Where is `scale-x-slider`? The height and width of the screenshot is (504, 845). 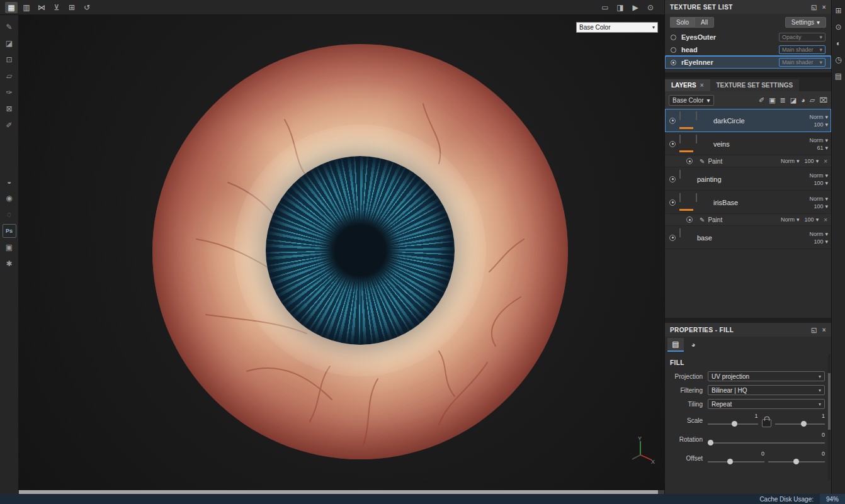
scale-x-slider is located at coordinates (733, 424).